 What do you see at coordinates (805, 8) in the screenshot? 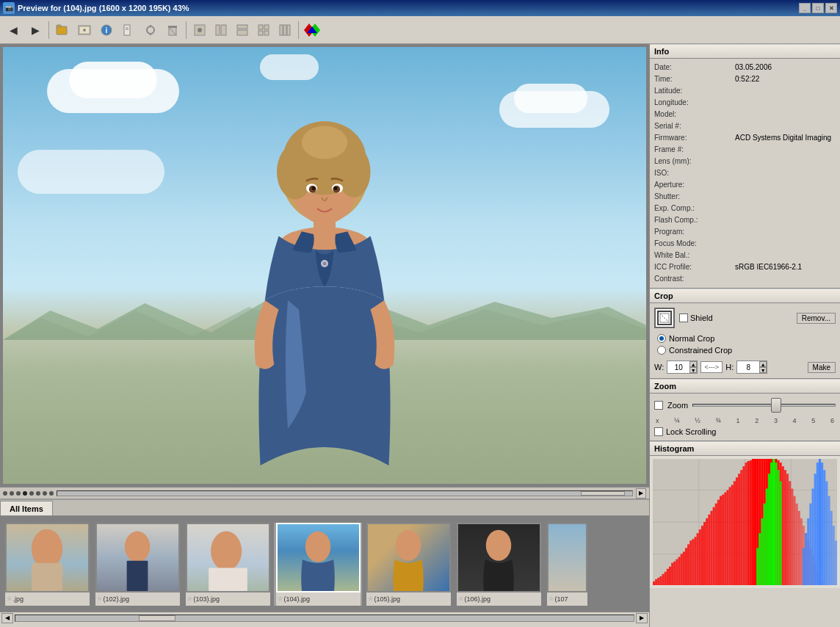
I see `minimize-button: _` at bounding box center [805, 8].